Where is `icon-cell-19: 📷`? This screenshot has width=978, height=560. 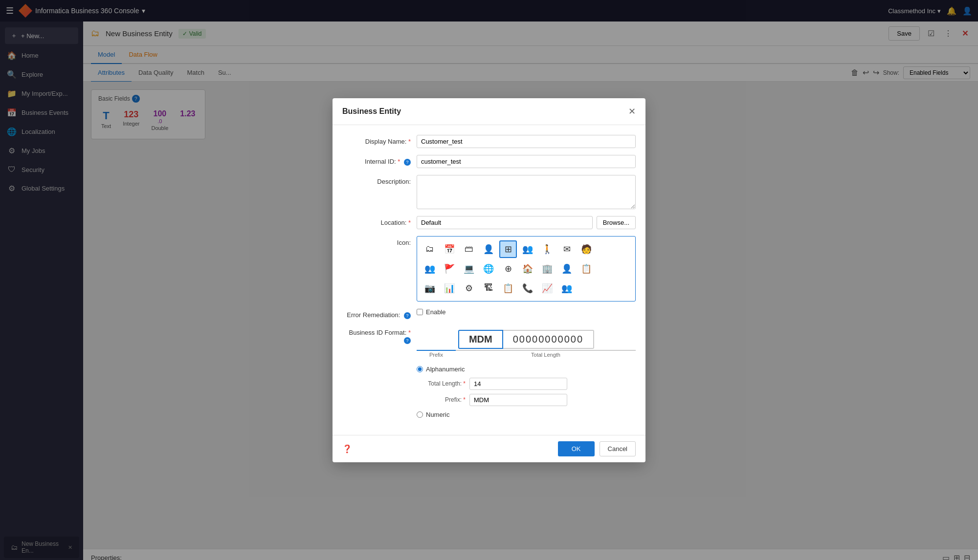
icon-cell-19: 📷 is located at coordinates (430, 288).